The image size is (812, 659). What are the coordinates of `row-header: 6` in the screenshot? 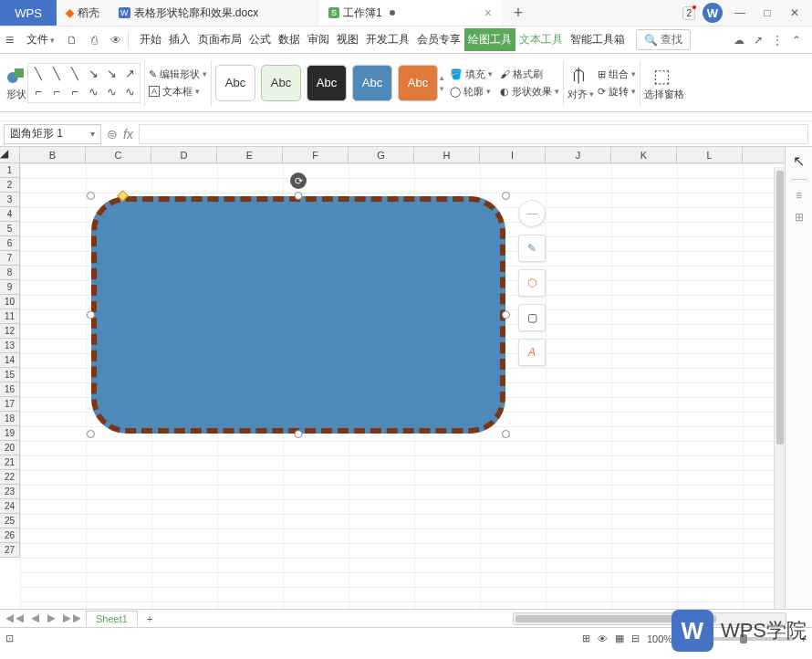 It's located at (9, 244).